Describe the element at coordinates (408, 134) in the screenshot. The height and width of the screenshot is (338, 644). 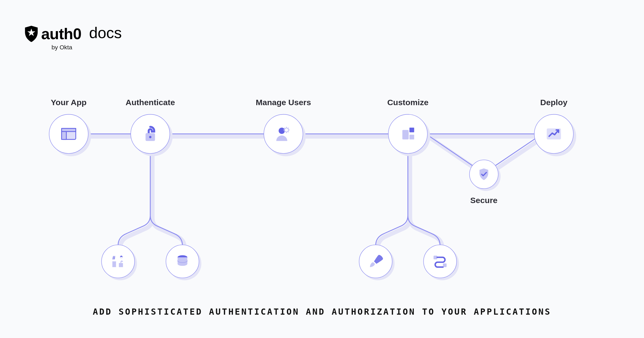
I see `node-customize: Customize` at that location.